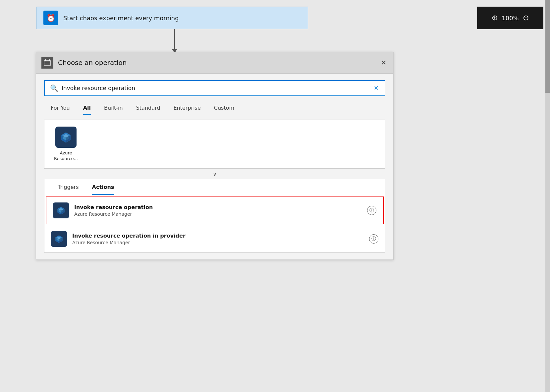  Describe the element at coordinates (60, 108) in the screenshot. I see `tab-for-you: For You` at that location.